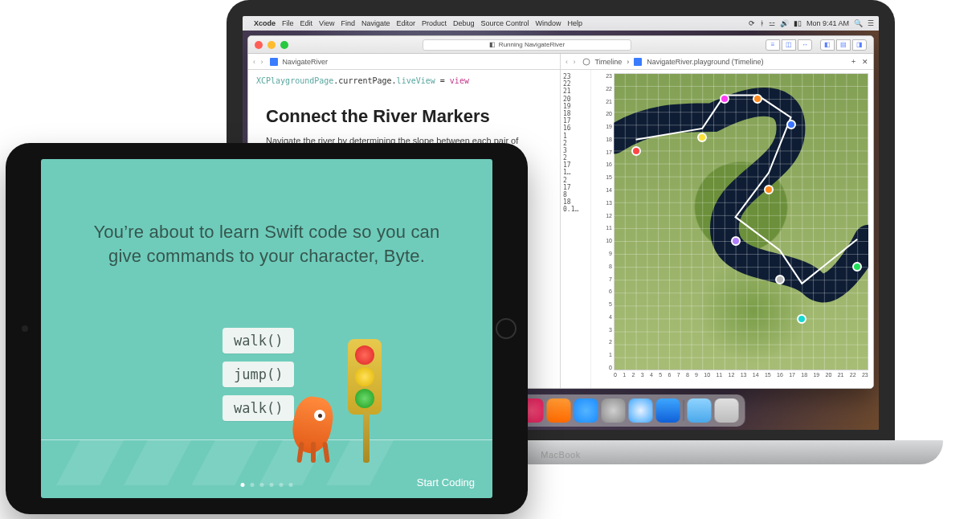  I want to click on result-sidebar: 23222120191817161232171…2178180.1…, so click(576, 229).